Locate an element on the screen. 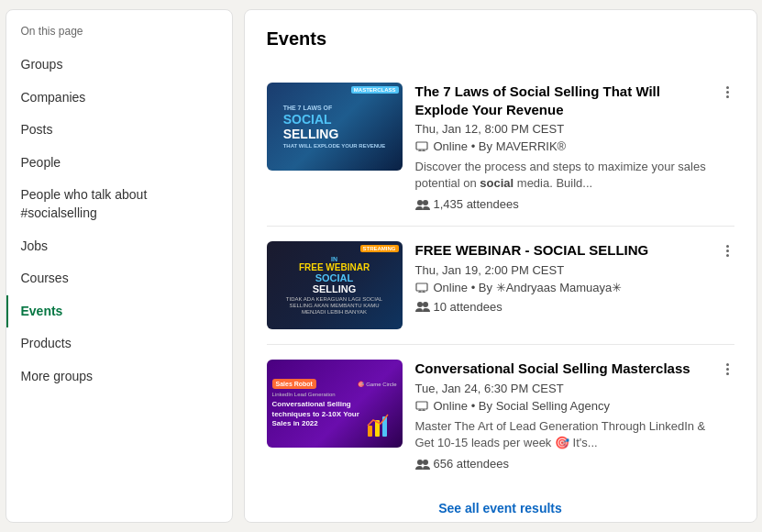  sidebar-item-companies: Companies is located at coordinates (119, 98).